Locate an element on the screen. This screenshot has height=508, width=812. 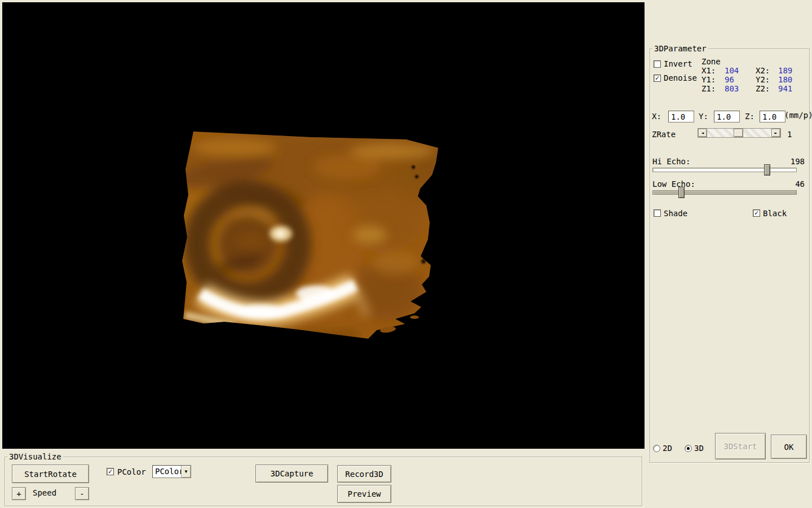
mode-2d-label: 2D is located at coordinates (668, 448).